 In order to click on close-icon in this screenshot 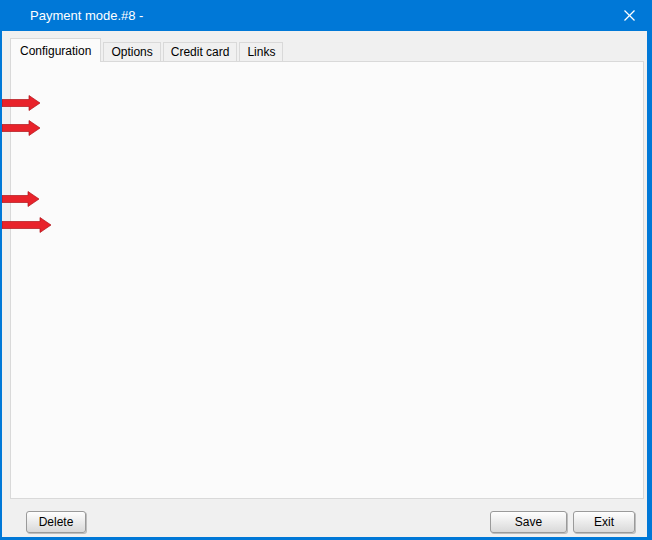, I will do `click(630, 16)`.